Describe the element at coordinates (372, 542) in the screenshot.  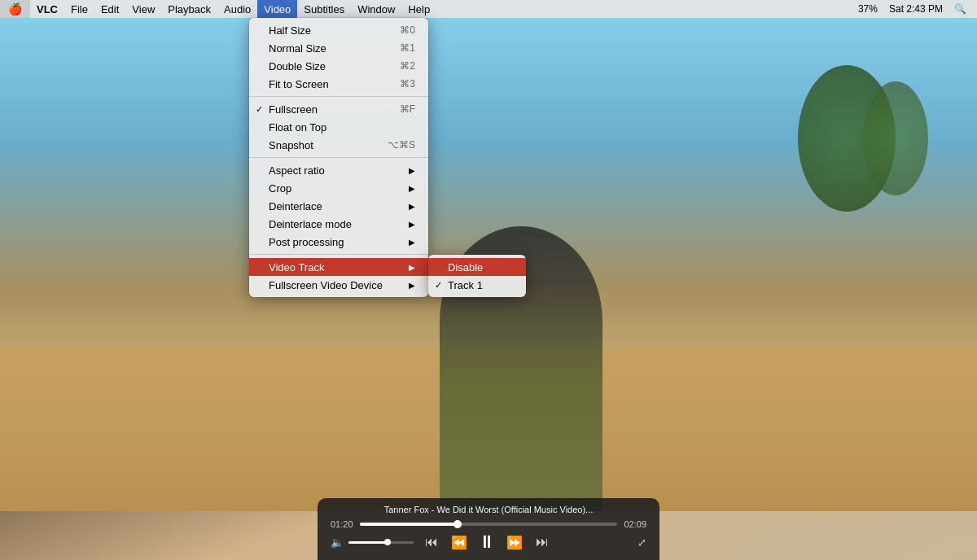
I see `volume-row: 🔈` at that location.